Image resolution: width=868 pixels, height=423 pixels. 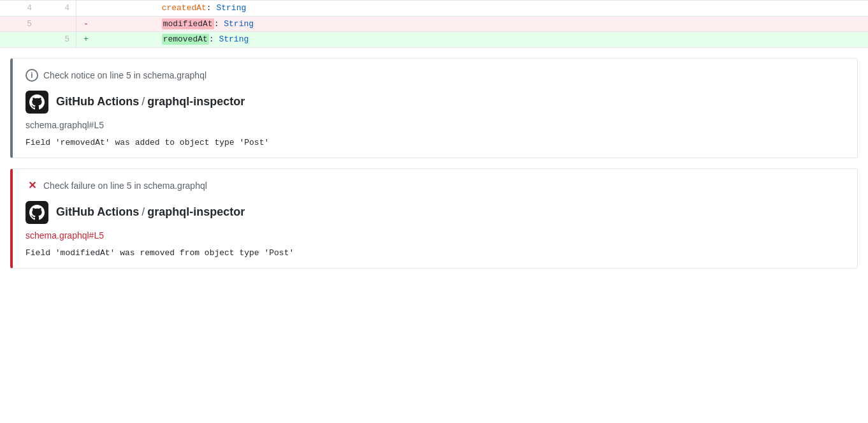 I want to click on info-icon: i, so click(x=32, y=75).